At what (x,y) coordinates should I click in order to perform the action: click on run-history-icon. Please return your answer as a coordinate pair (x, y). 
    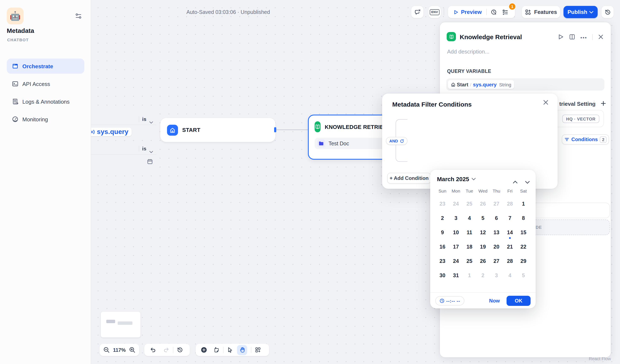
    Looking at the image, I should click on (494, 12).